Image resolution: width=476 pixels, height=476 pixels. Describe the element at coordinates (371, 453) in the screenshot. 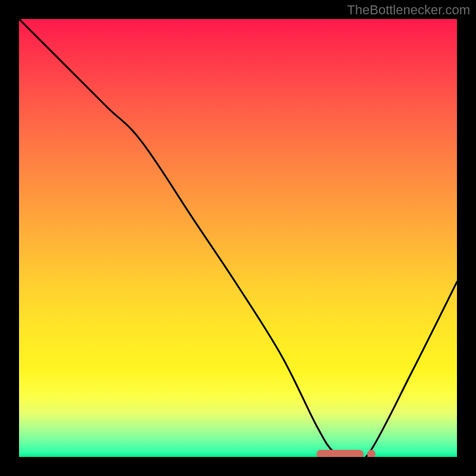

I see `optimal-range-end-dot` at that location.